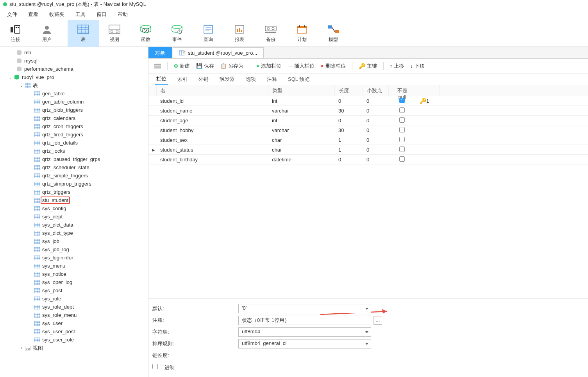 This screenshot has width=588, height=377. Describe the element at coordinates (74, 85) in the screenshot. I see `tree-tables-group: ⌄表` at that location.